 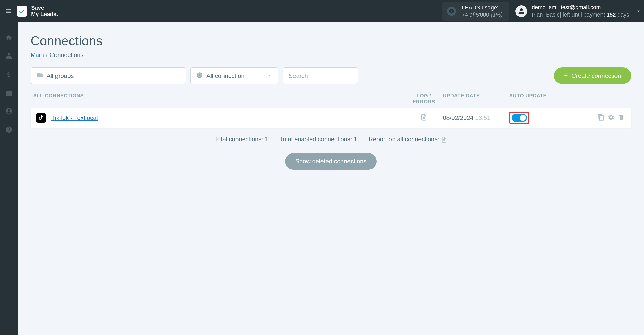 I want to click on auto-update-toggle, so click(x=519, y=118).